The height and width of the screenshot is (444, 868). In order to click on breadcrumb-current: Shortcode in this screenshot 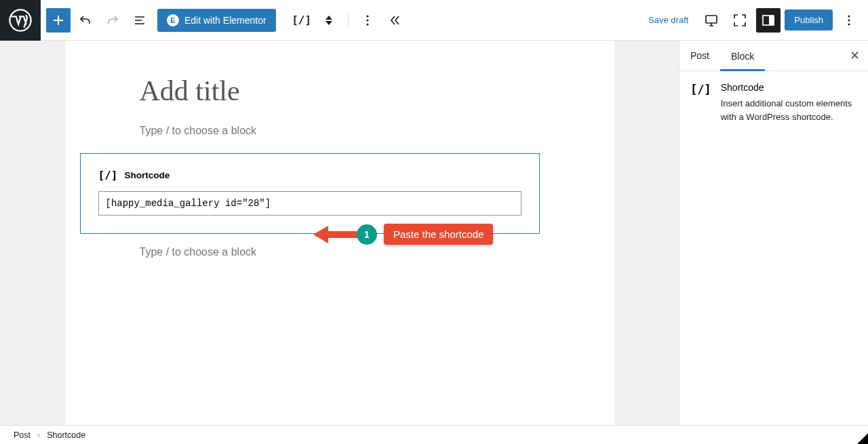, I will do `click(66, 435)`.